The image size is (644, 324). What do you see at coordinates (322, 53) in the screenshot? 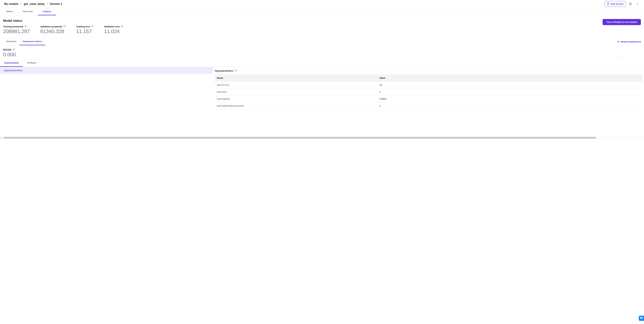
I see `metric-rouge: ROUGE 0.000` at bounding box center [322, 53].